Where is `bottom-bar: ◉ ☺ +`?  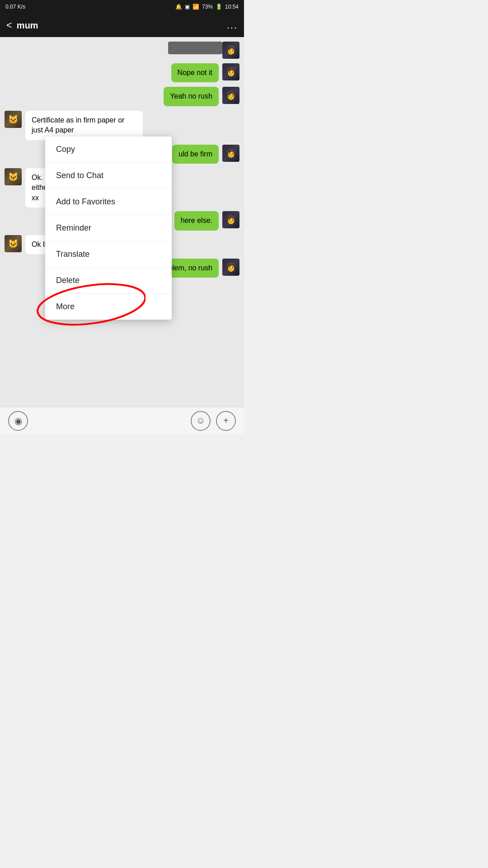
bottom-bar: ◉ ☺ + is located at coordinates (122, 420).